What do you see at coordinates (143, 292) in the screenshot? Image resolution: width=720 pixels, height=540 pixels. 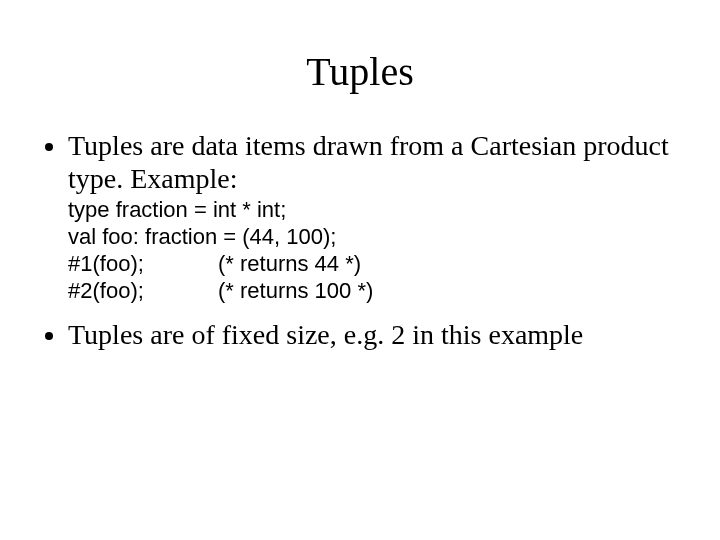 I see `code-text: #2(foo);` at bounding box center [143, 292].